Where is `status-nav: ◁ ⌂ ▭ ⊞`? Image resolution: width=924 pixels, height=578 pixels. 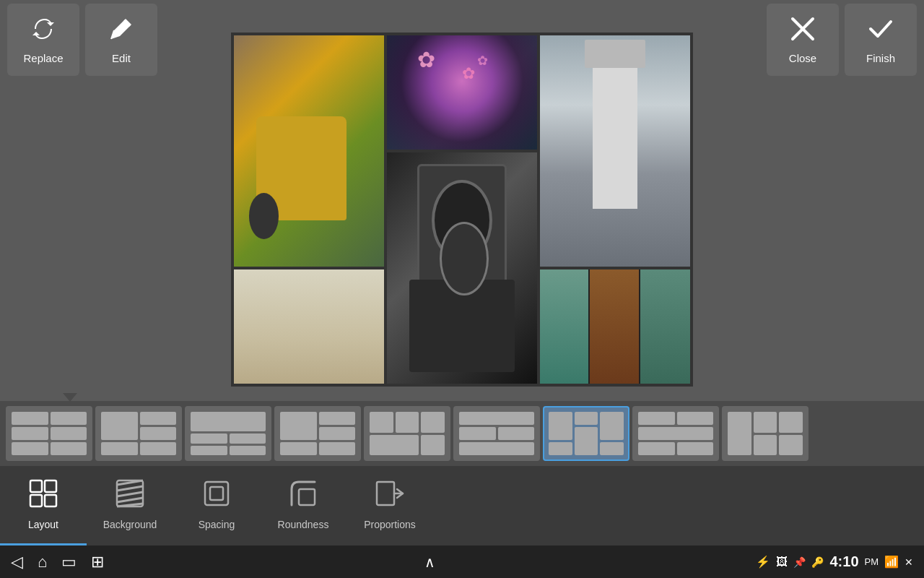 status-nav: ◁ ⌂ ▭ ⊞ is located at coordinates (58, 562).